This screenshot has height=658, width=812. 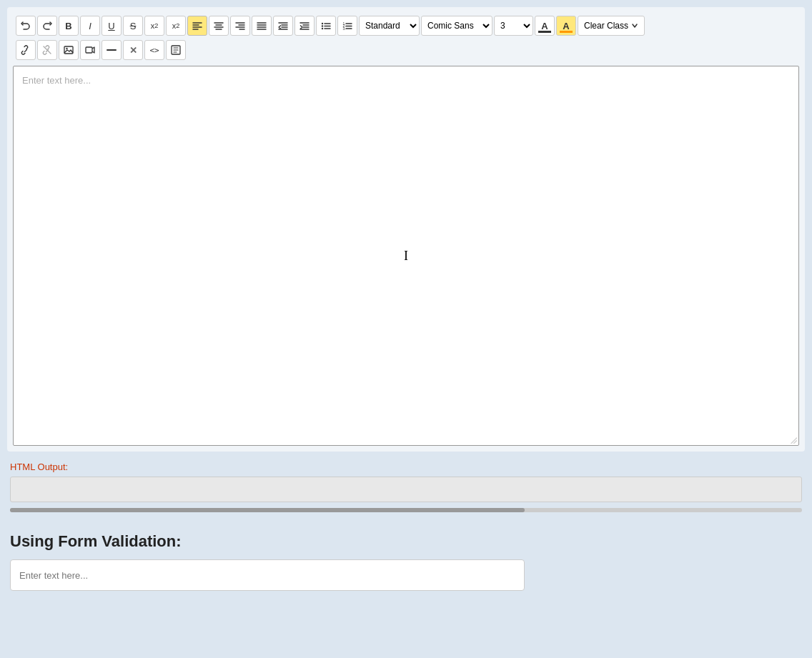 What do you see at coordinates (69, 26) in the screenshot?
I see `bold-button: B` at bounding box center [69, 26].